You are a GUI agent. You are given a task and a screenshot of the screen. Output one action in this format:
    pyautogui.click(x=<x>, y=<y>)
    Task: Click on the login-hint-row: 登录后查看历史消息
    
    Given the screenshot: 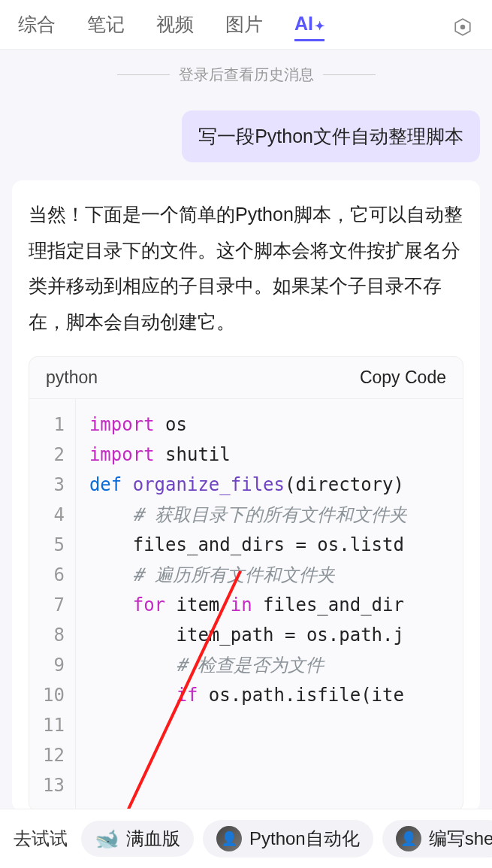 What is the action you would take?
    pyautogui.click(x=246, y=75)
    